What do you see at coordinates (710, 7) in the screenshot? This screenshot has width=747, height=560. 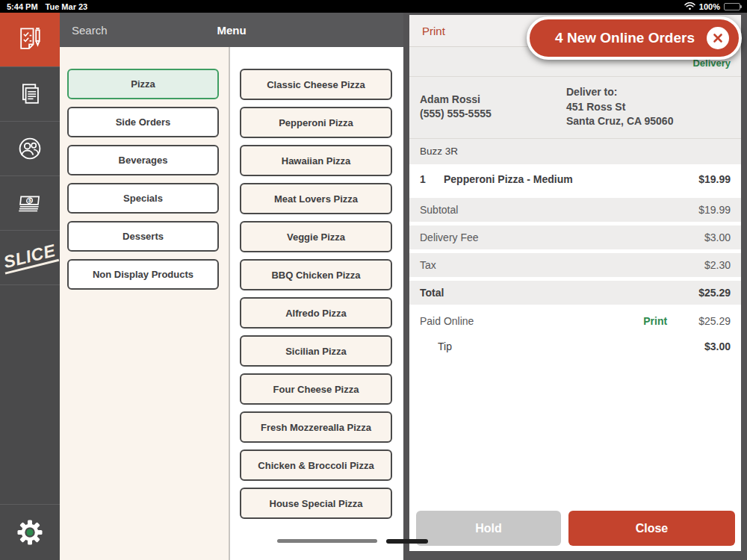 I see `battery-percent: 100%` at bounding box center [710, 7].